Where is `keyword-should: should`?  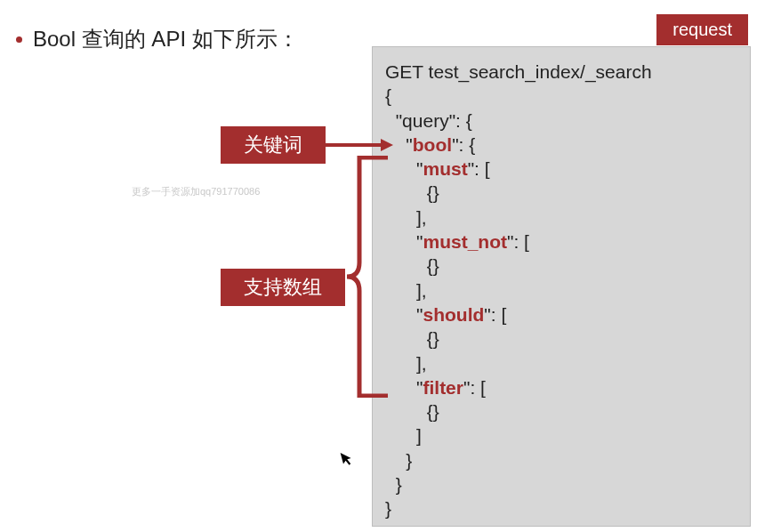
keyword-should: should is located at coordinates (454, 315).